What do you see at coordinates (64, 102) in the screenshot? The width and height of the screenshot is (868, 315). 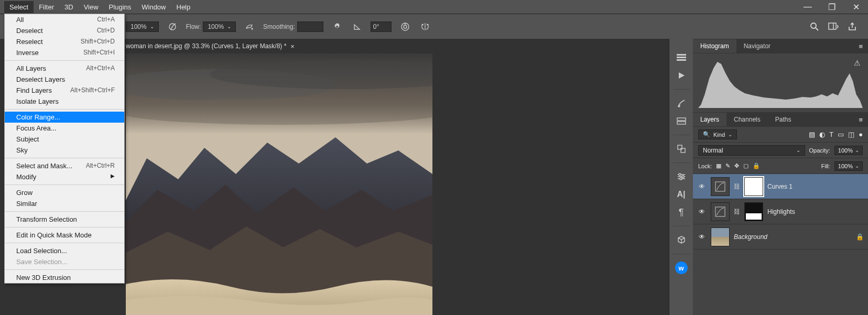 I see `menu-item-isolate-layers: Isolate Layers` at bounding box center [64, 102].